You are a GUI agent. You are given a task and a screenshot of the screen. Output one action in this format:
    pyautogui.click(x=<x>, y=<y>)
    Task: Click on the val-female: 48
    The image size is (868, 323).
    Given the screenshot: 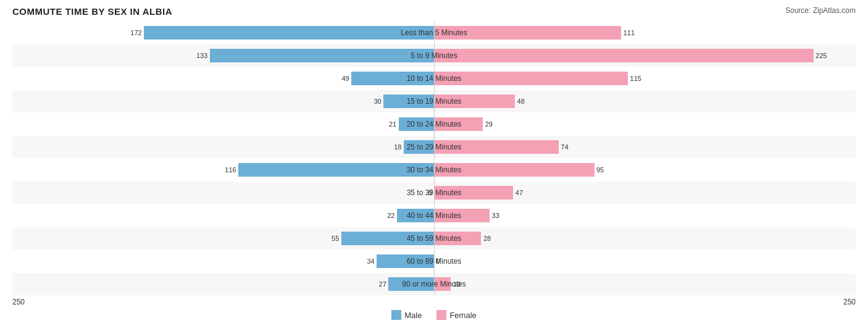 What is the action you would take?
    pyautogui.click(x=521, y=101)
    